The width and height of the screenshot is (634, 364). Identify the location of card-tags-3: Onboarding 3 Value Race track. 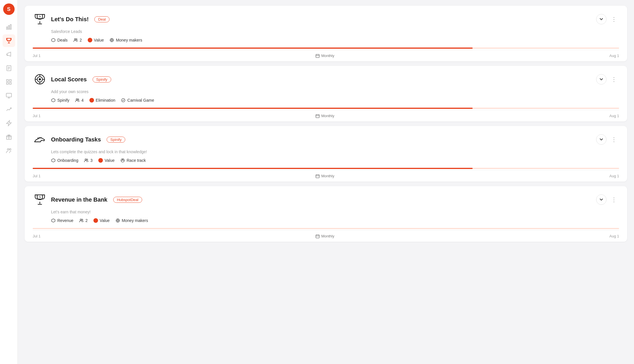
(326, 160).